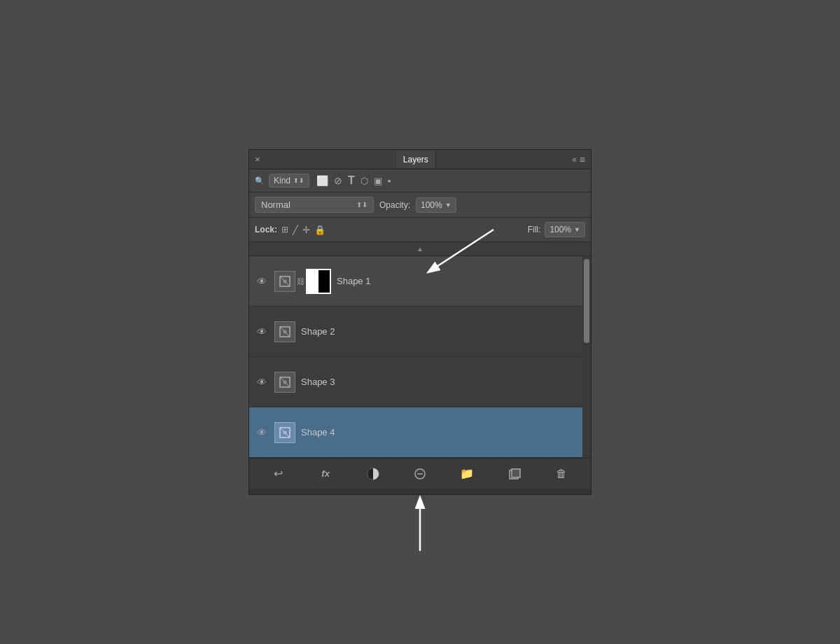  I want to click on layer-row-shape4: 👁 Shape 4, so click(420, 433).